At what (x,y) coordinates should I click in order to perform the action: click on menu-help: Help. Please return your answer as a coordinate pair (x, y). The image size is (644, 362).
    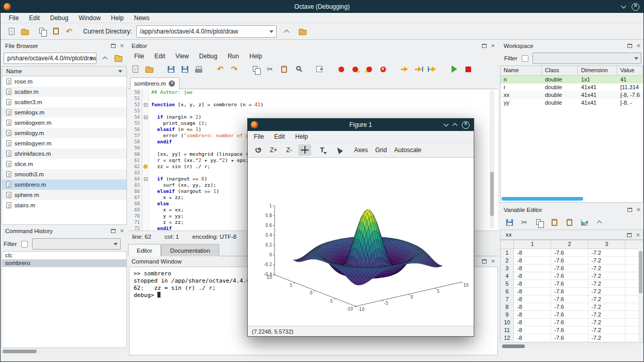
    Looking at the image, I should click on (118, 18).